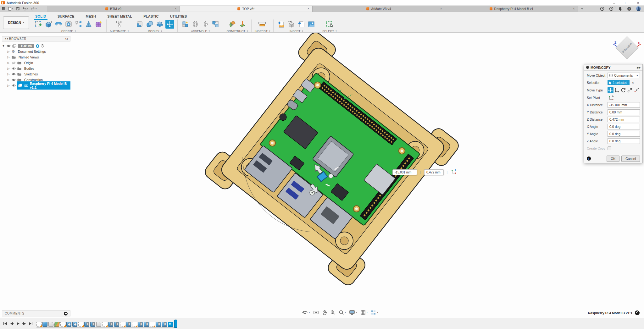 Image resolution: width=644 pixels, height=329 pixels. I want to click on timeline-feature-link-selected, so click(170, 324).